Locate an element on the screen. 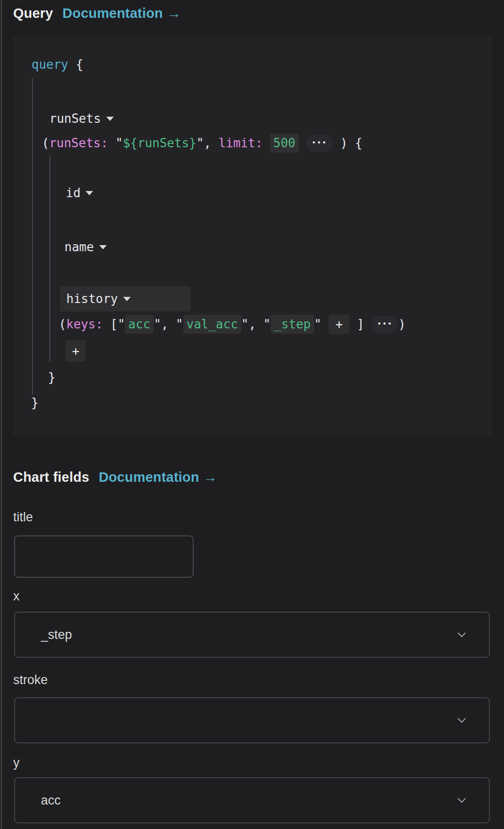  key-token-acc: acc is located at coordinates (139, 324).